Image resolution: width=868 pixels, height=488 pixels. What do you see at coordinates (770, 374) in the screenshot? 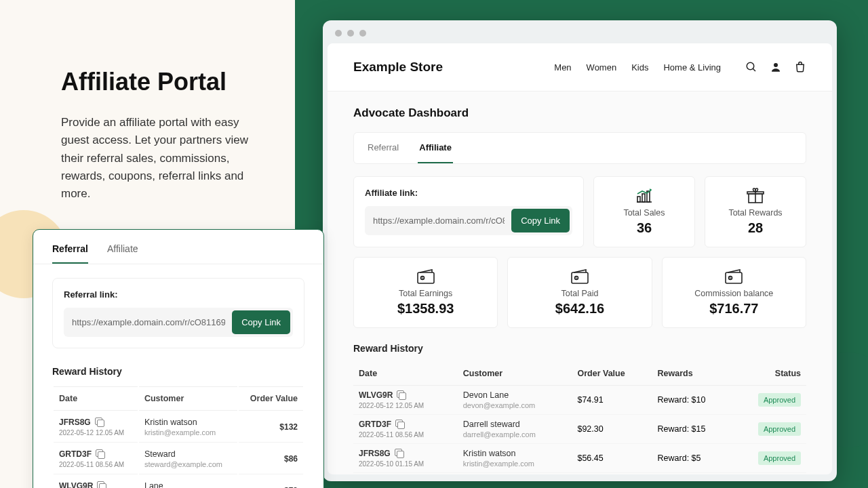
I see `col-status: Status` at bounding box center [770, 374].